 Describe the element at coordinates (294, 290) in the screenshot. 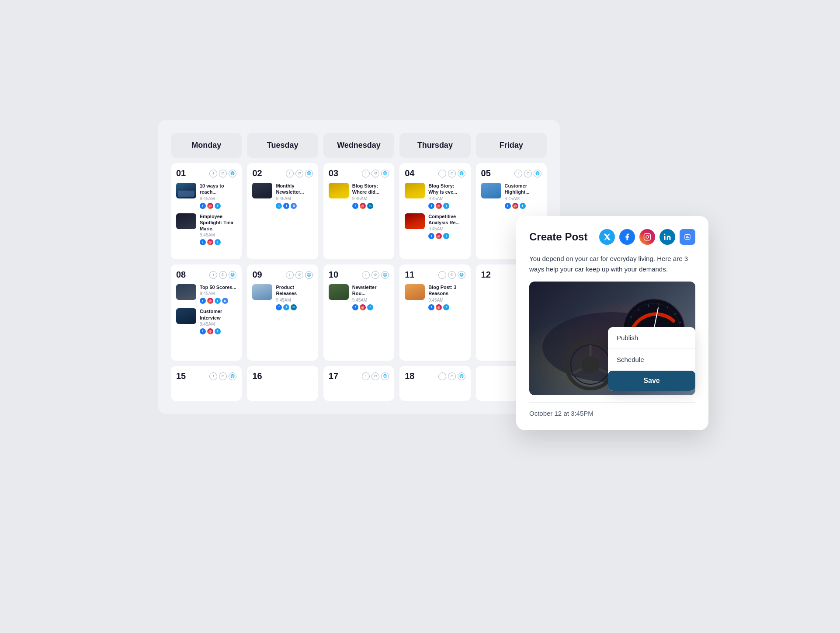

I see `post-title-09-1: Product Releases` at that location.